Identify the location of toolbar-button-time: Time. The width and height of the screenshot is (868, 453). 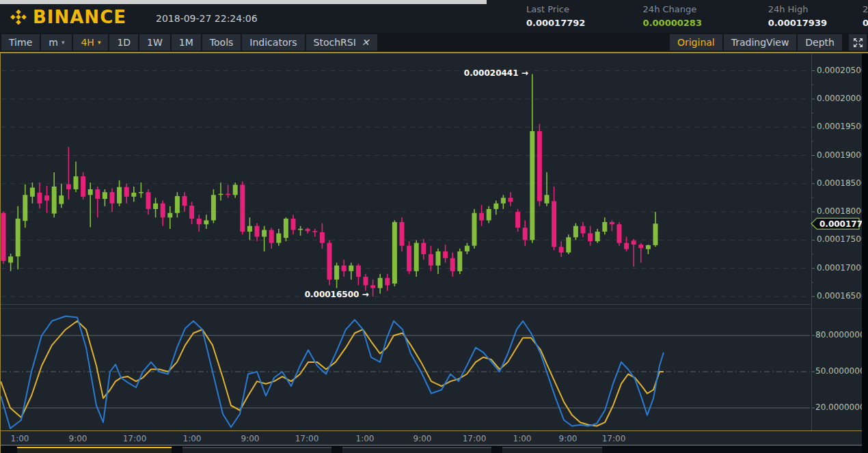
(21, 42).